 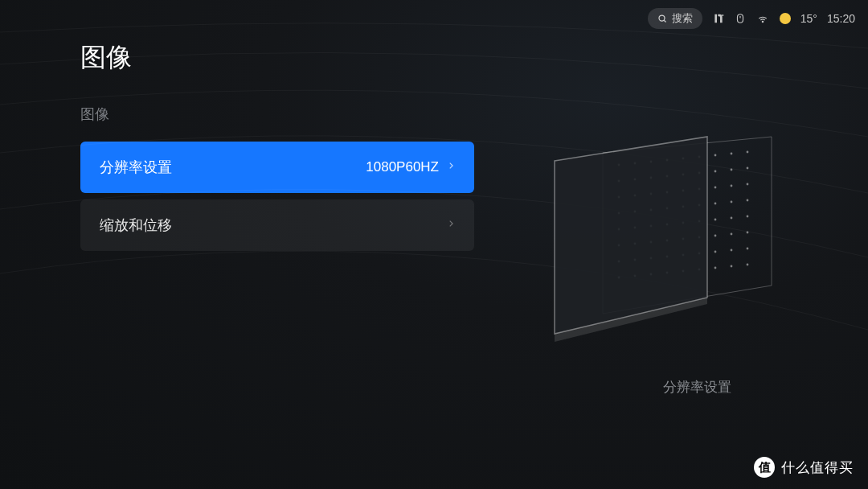 What do you see at coordinates (682, 18) in the screenshot?
I see `search-label: 搜索` at bounding box center [682, 18].